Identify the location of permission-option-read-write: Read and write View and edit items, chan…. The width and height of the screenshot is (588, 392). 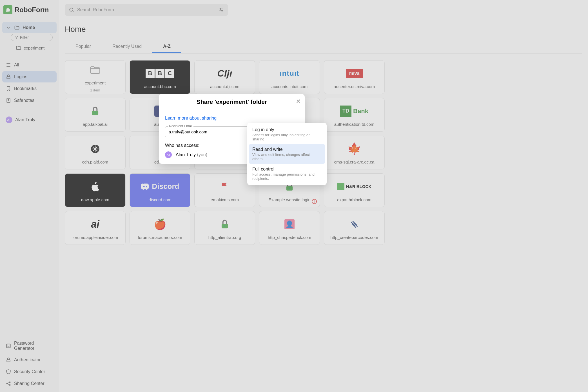
(287, 154).